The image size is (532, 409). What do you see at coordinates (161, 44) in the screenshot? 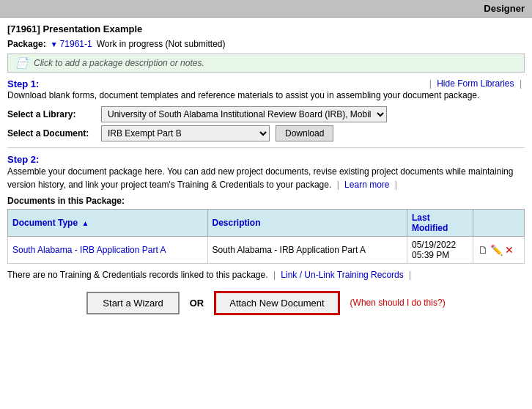
I see `package-status: Work in progress (Not submitted)` at bounding box center [161, 44].